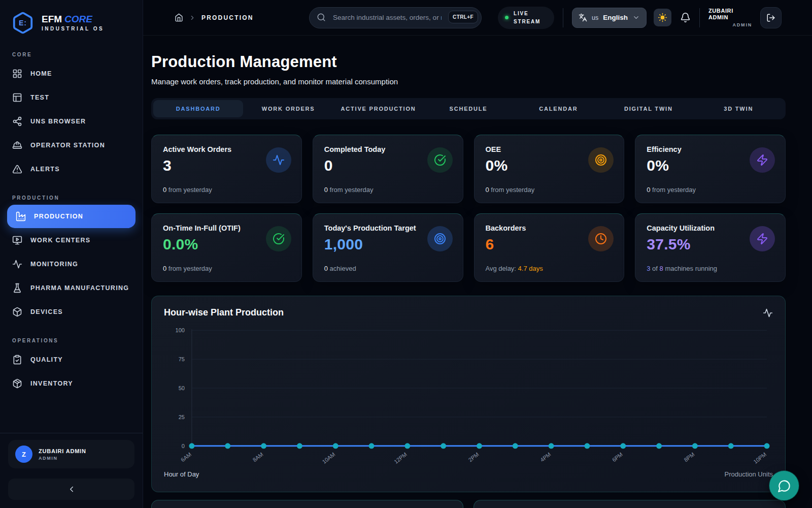  Describe the element at coordinates (71, 367) in the screenshot. I see `nav-section-operations: OPERATIONSQUALITYINVENTORY` at that location.